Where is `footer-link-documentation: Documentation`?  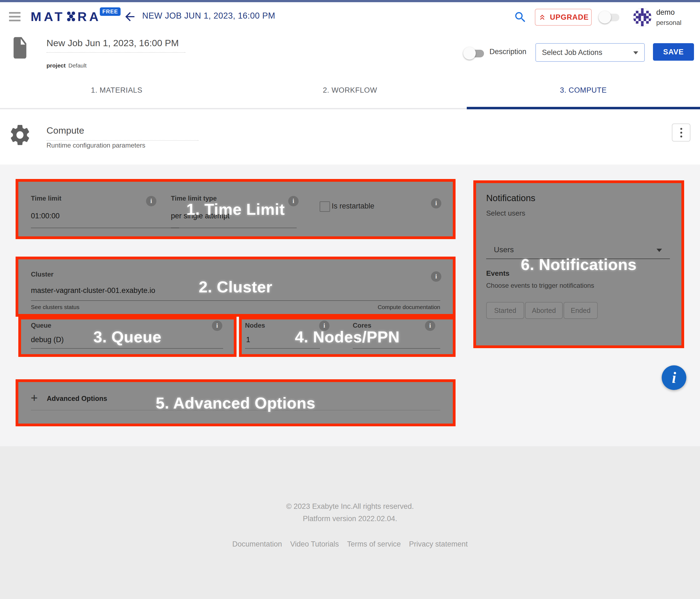
footer-link-documentation: Documentation is located at coordinates (257, 544).